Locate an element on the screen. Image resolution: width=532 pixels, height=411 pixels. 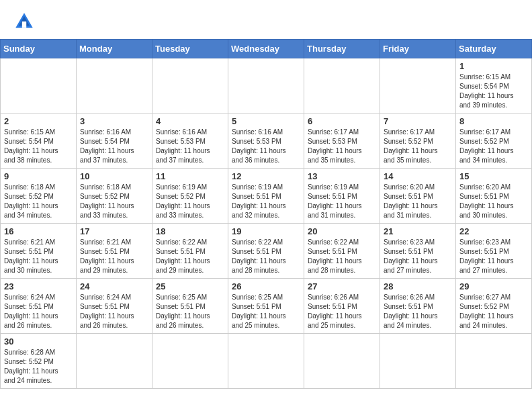
day-number: 7 is located at coordinates (418, 121).